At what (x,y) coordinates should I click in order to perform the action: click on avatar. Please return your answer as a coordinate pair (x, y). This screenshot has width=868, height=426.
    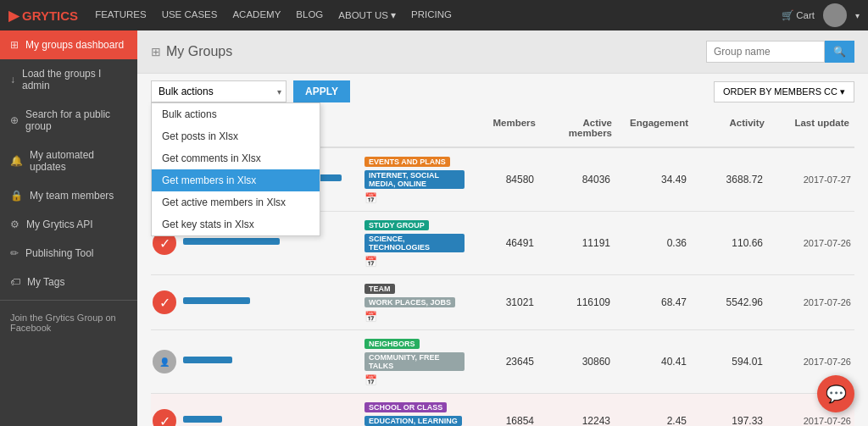
    Looking at the image, I should click on (835, 15).